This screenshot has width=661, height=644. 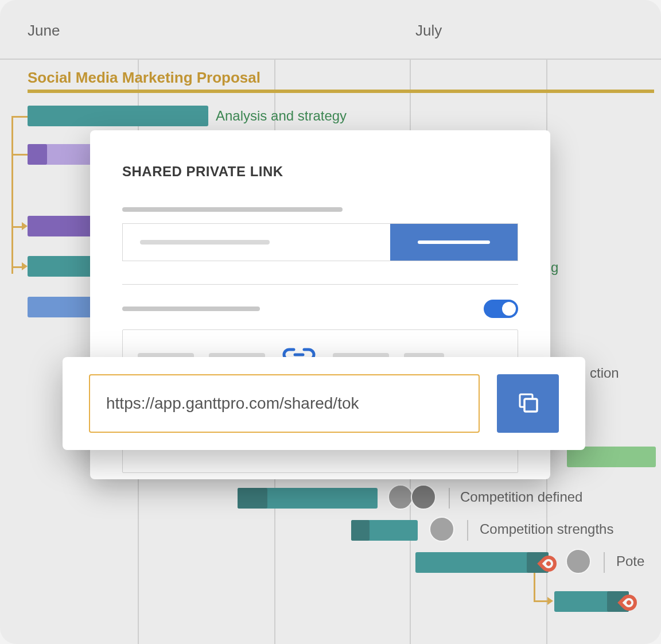 I want to click on task-label: Competition strengths, so click(x=546, y=529).